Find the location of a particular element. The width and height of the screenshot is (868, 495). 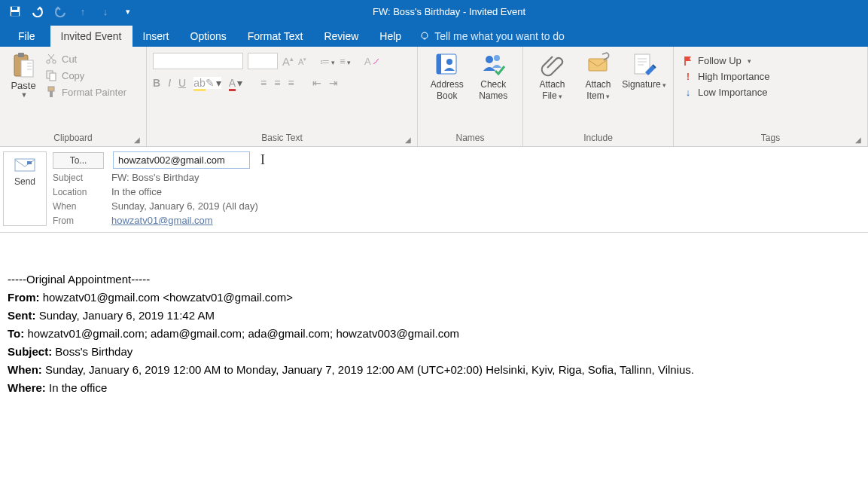

align-right-icon: ≡ is located at coordinates (291, 83).